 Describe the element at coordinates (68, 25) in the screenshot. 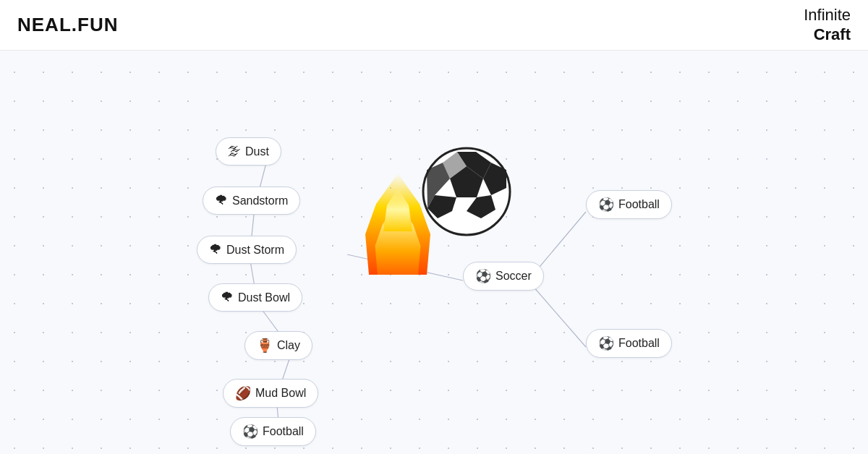

I see `site-logo: NEAL.FUN` at that location.